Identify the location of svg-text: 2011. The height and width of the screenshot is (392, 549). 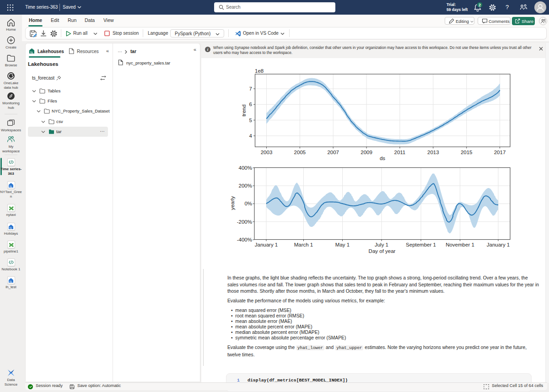
(400, 152).